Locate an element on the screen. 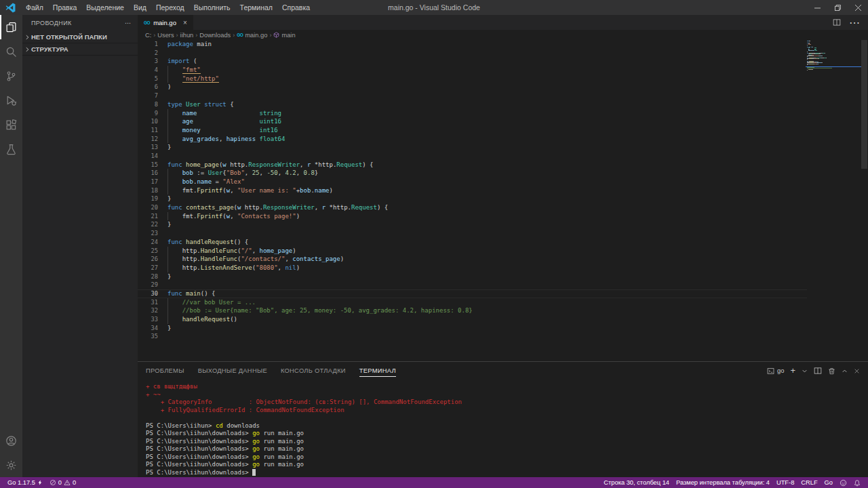  menu-item: Правка is located at coordinates (65, 7).